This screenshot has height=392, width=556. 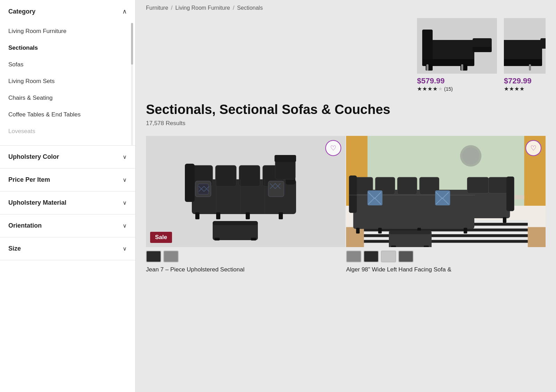 What do you see at coordinates (518, 81) in the screenshot?
I see `top-product-price-2: $729.99` at bounding box center [518, 81].